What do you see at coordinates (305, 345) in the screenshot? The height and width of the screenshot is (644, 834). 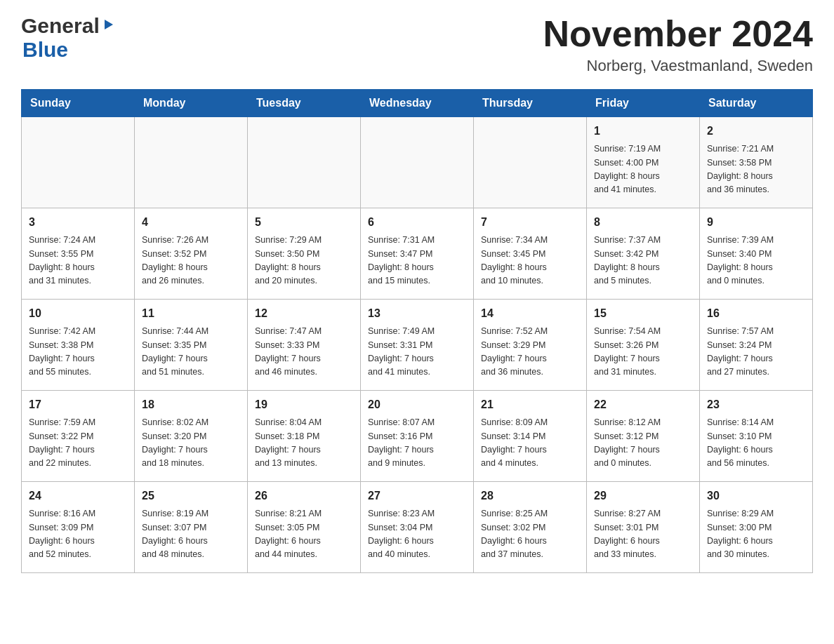 I see `calendar-day-cell: 12Sunrise: 7:47 AMSunset: 3:33 PMDayligh…` at bounding box center [305, 345].